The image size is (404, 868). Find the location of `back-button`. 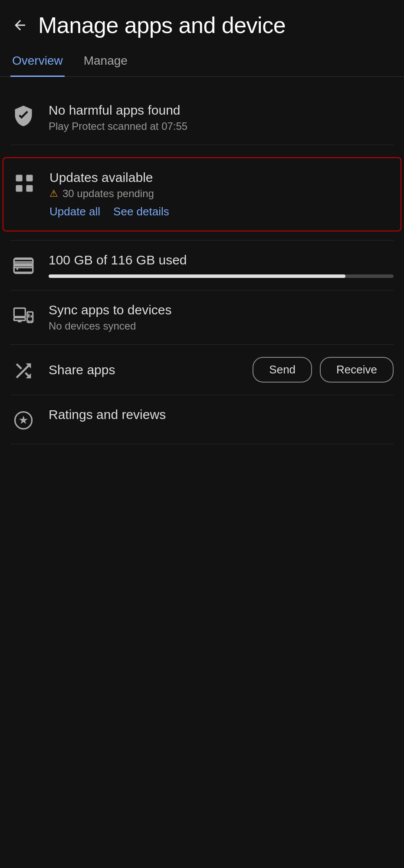

back-button is located at coordinates (20, 25).